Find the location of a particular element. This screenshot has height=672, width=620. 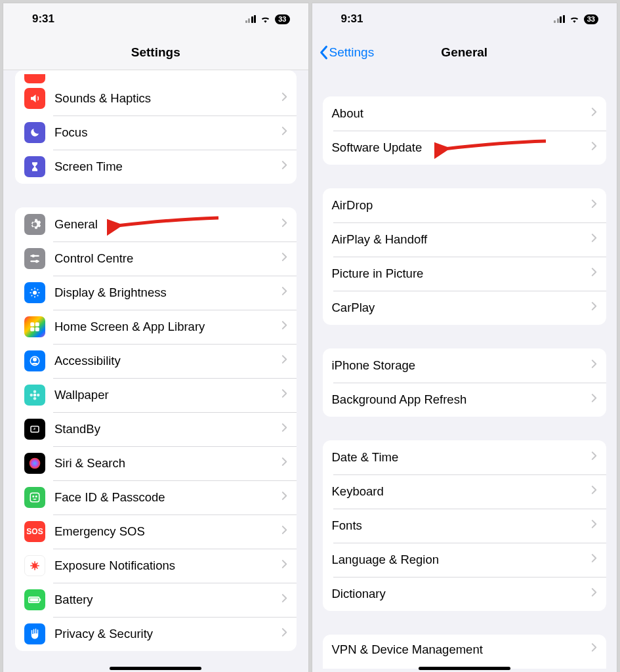

settings-group: Sounds & HapticsFocusScreen Time is located at coordinates (156, 133).